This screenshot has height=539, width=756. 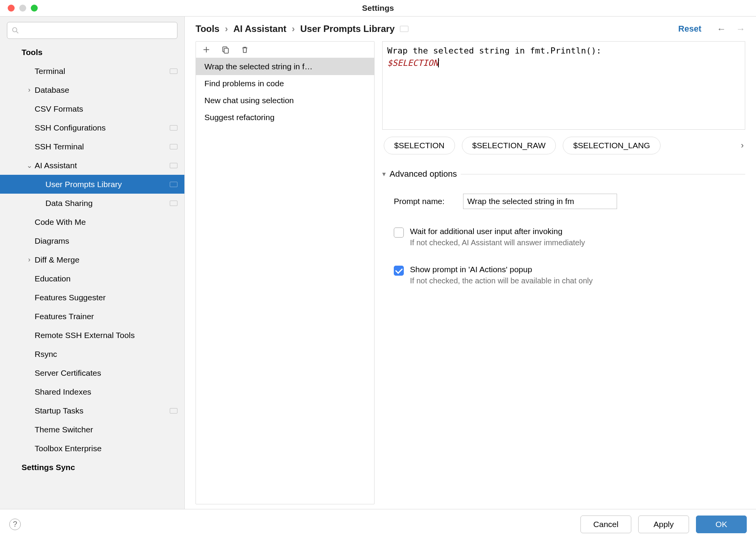 I want to click on show-popup-checkbox, so click(x=399, y=271).